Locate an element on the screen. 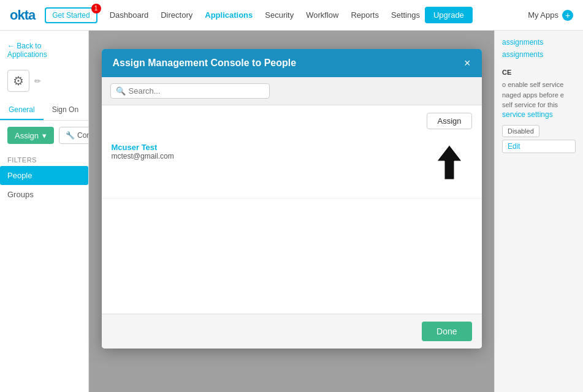 This screenshot has width=583, height=392. right-panel-title: CE is located at coordinates (539, 72).